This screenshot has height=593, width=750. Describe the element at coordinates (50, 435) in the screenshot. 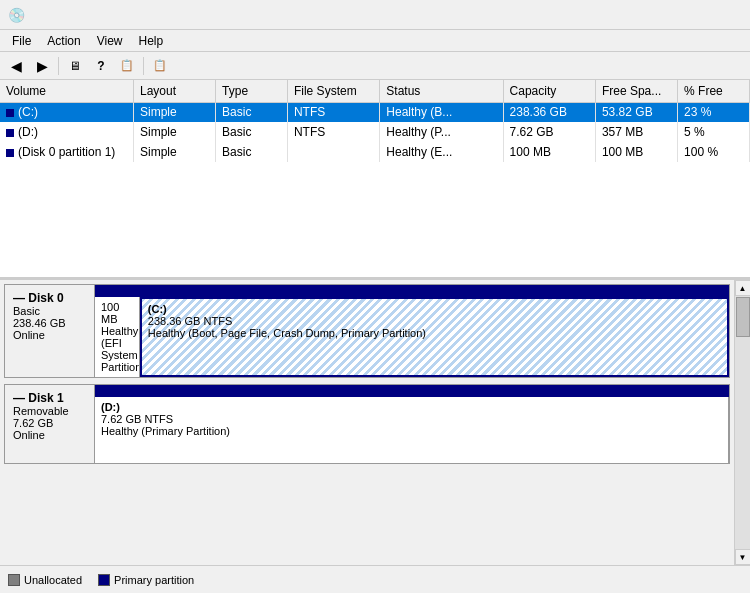

I see `disk-status: Online` at that location.